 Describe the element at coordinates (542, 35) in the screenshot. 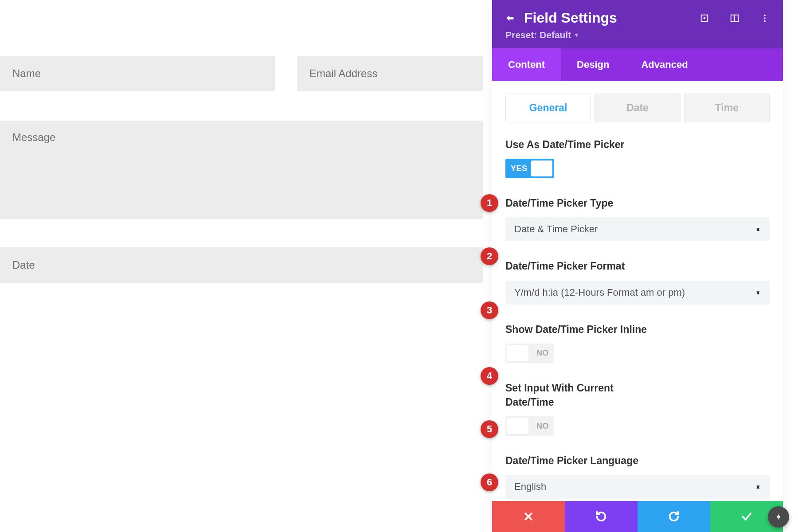

I see `preset-dropdown: Preset: Default ▼` at that location.